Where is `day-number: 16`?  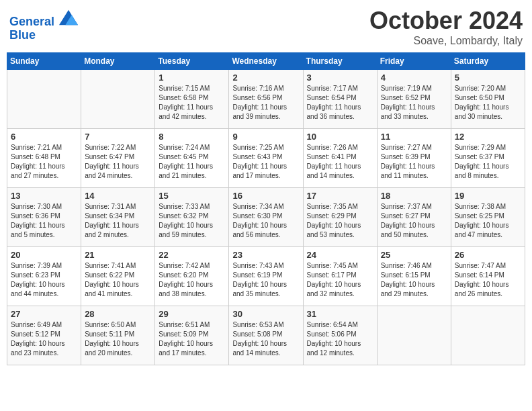 day-number: 16 is located at coordinates (266, 196).